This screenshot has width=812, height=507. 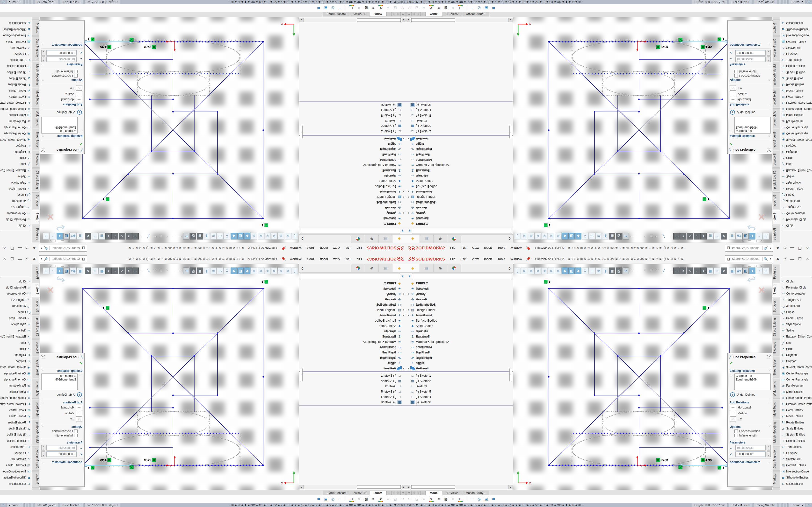 I want to click on eraser-icon: ◪, so click(x=417, y=499).